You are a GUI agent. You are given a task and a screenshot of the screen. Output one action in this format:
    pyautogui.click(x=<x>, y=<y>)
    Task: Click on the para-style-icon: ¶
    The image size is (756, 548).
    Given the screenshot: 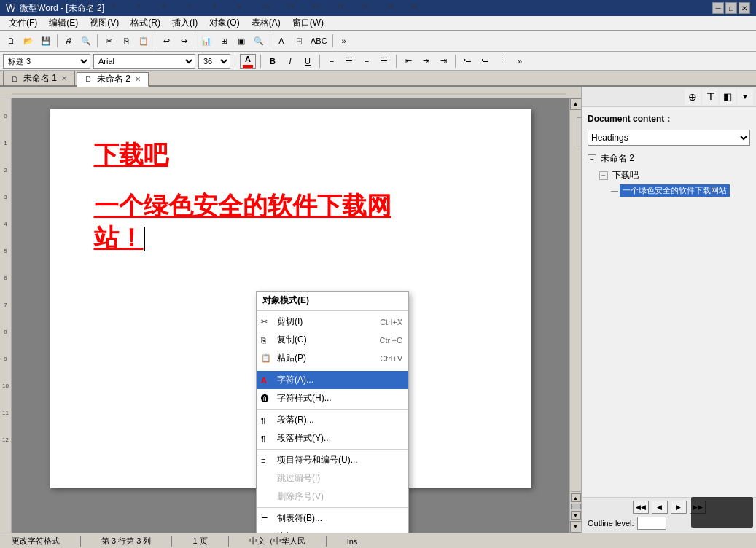 What is the action you would take?
    pyautogui.click(x=263, y=439)
    